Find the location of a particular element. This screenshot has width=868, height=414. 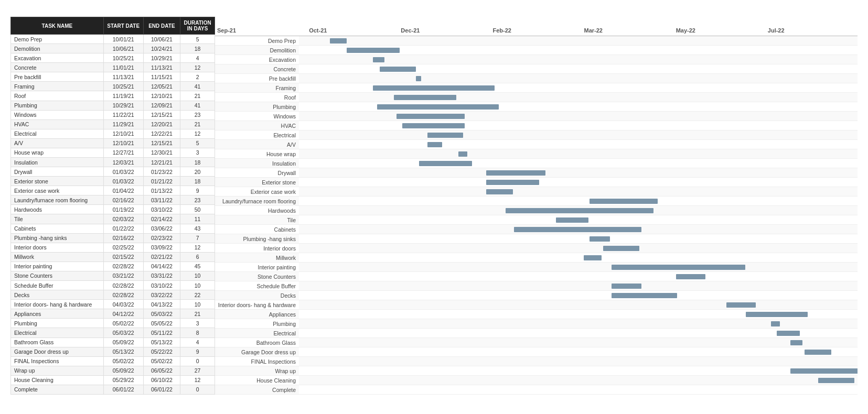

table-row: House wrap 12/27/21 12/30/21 3 is located at coordinates (113, 152).